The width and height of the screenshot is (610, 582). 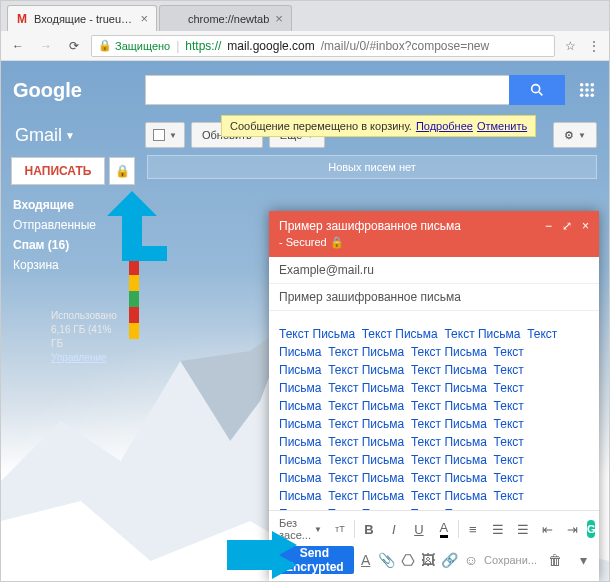 What do you see at coordinates (444, 126) in the screenshot?
I see `notice-more-link: Подробнее` at bounding box center [444, 126].